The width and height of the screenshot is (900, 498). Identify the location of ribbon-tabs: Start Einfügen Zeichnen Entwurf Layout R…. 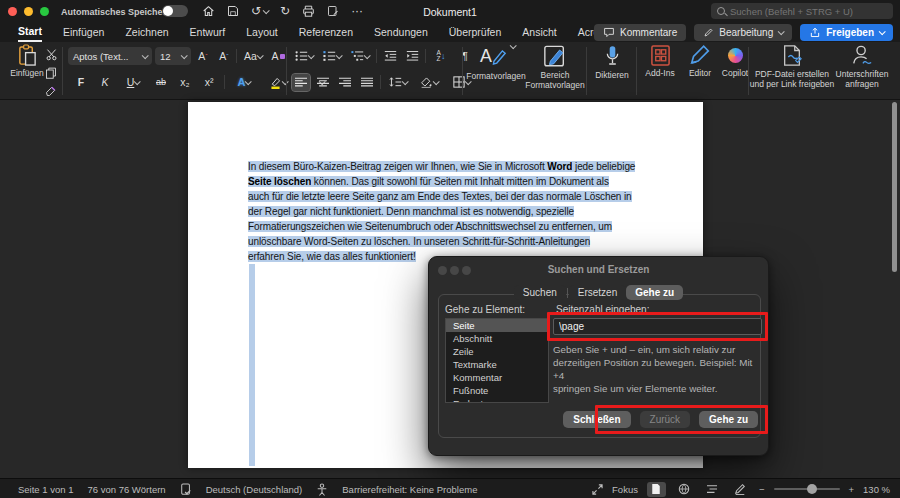
(316, 32).